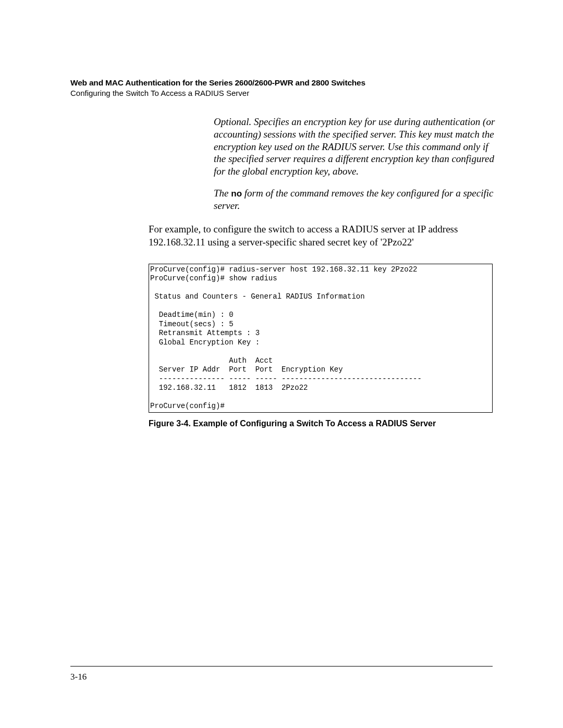 The width and height of the screenshot is (563, 728). What do you see at coordinates (282, 93) in the screenshot?
I see `header-subtitle: Configuring the Switch To Access a RADIU…` at bounding box center [282, 93].